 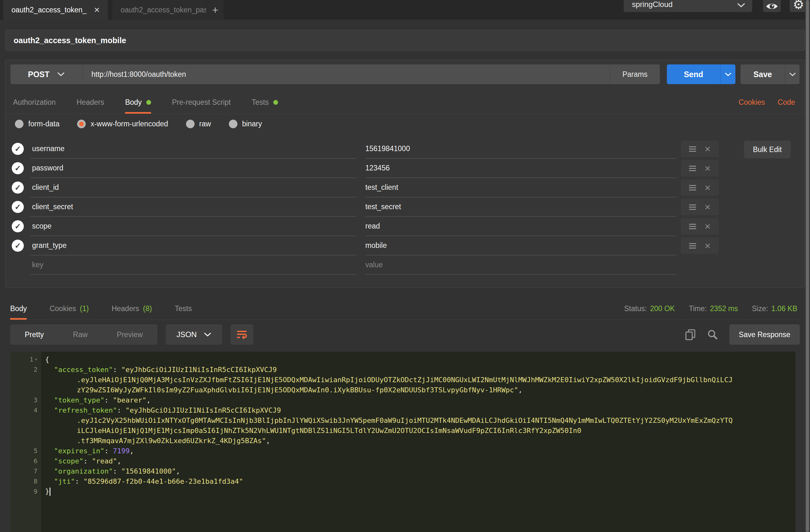 I want to click on request-title: oauth2_access_token_mobile, so click(x=70, y=40).